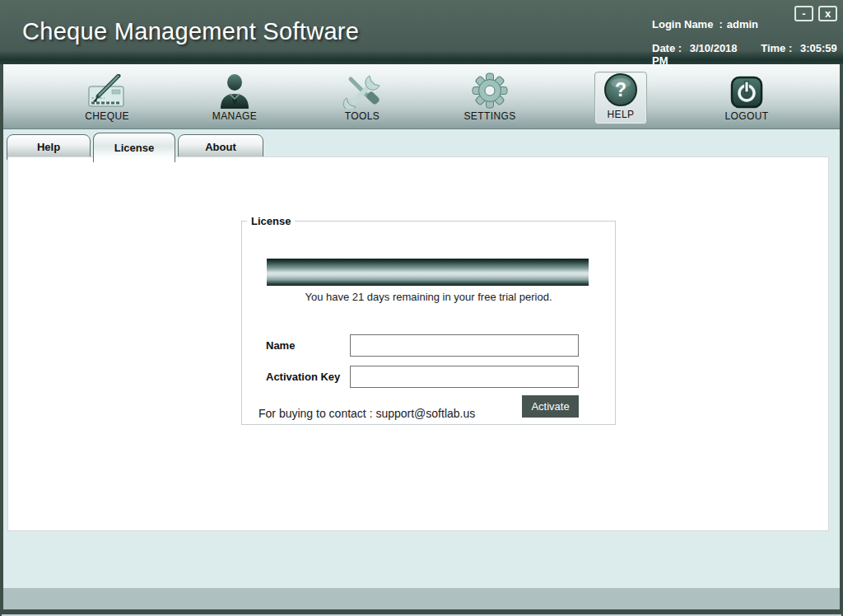 This screenshot has height=616, width=843. I want to click on footer-band, so click(422, 599).